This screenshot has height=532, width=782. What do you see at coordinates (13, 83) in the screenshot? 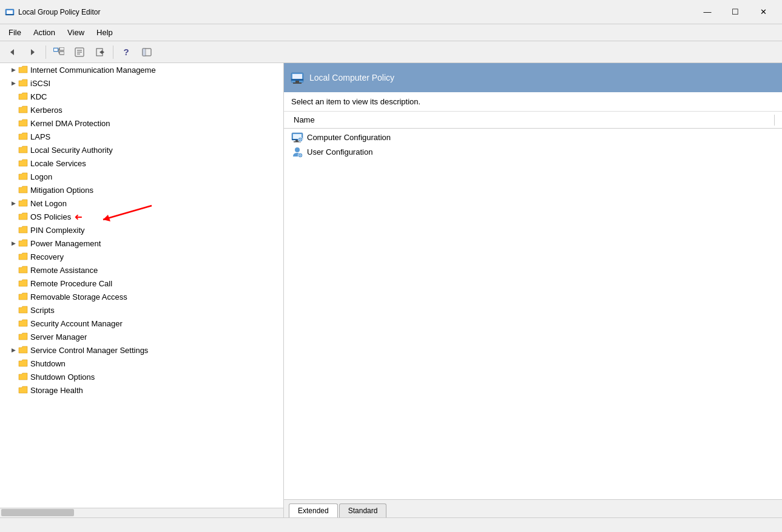
I see `expander-iscsi: ▶` at bounding box center [13, 83].